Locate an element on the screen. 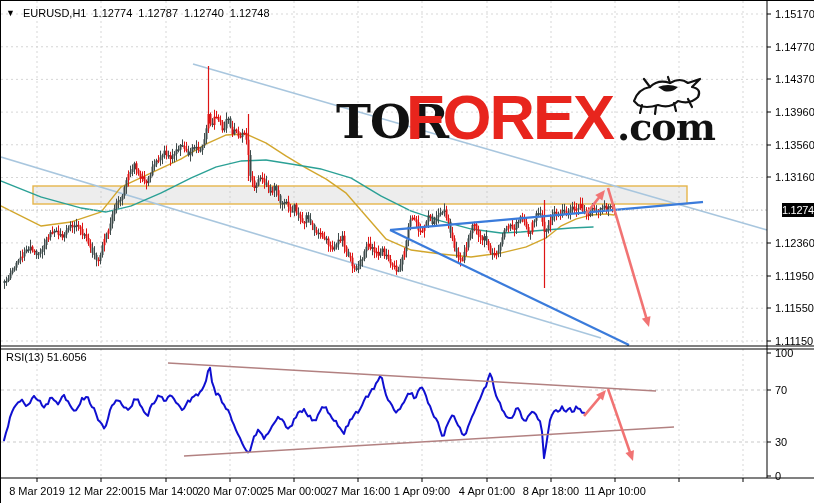 The width and height of the screenshot is (814, 503). price-axis-label: 1.13160 is located at coordinates (794, 177).